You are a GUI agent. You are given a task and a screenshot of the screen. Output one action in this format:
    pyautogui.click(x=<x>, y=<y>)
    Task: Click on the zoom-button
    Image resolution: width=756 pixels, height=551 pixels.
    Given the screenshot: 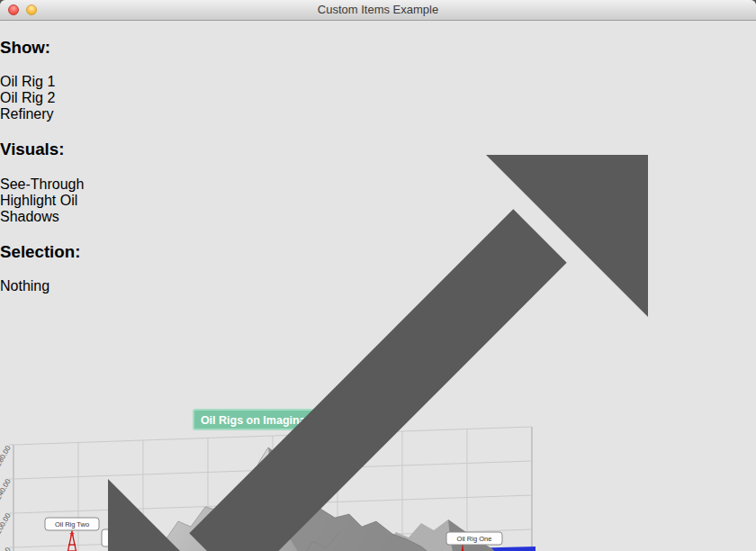 What is the action you would take?
    pyautogui.click(x=50, y=10)
    